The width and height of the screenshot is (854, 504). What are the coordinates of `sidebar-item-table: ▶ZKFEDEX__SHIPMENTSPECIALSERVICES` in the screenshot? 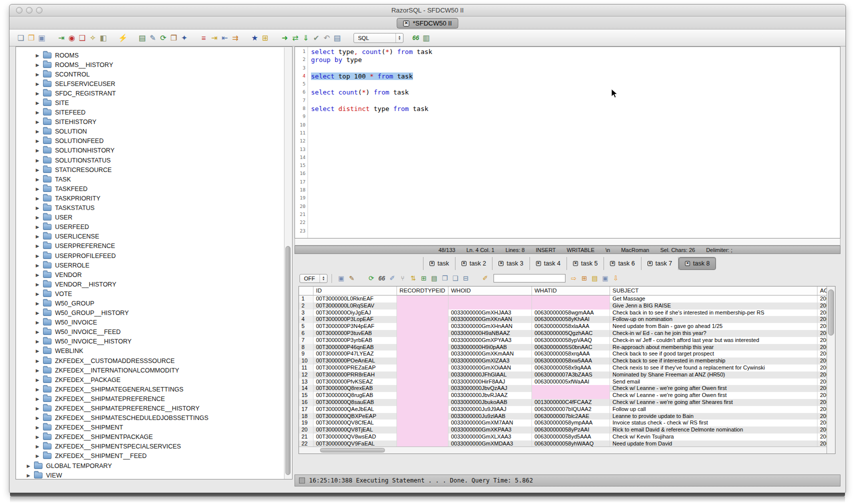 It's located at (154, 447).